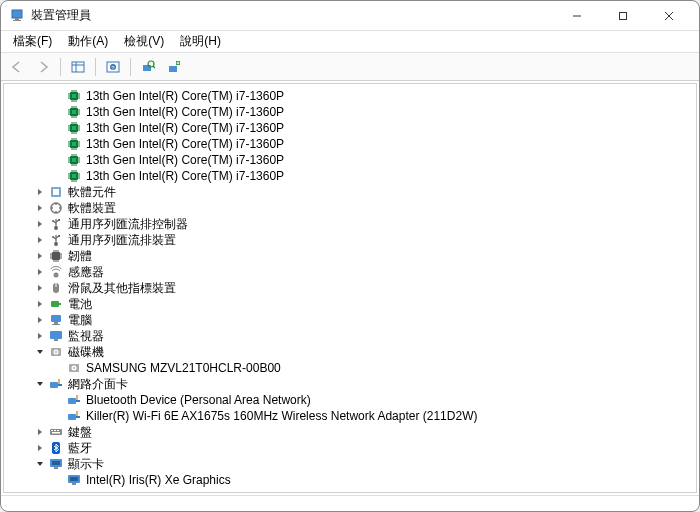 The width and height of the screenshot is (700, 512). What do you see at coordinates (128, 224) in the screenshot?
I see `category-label: 通用序列匯流排控制器` at bounding box center [128, 224].